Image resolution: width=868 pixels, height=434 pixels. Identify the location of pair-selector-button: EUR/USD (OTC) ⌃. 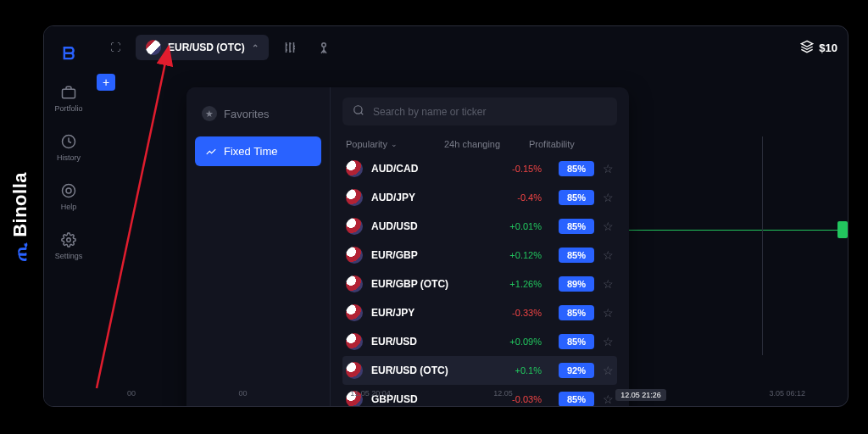
(202, 47).